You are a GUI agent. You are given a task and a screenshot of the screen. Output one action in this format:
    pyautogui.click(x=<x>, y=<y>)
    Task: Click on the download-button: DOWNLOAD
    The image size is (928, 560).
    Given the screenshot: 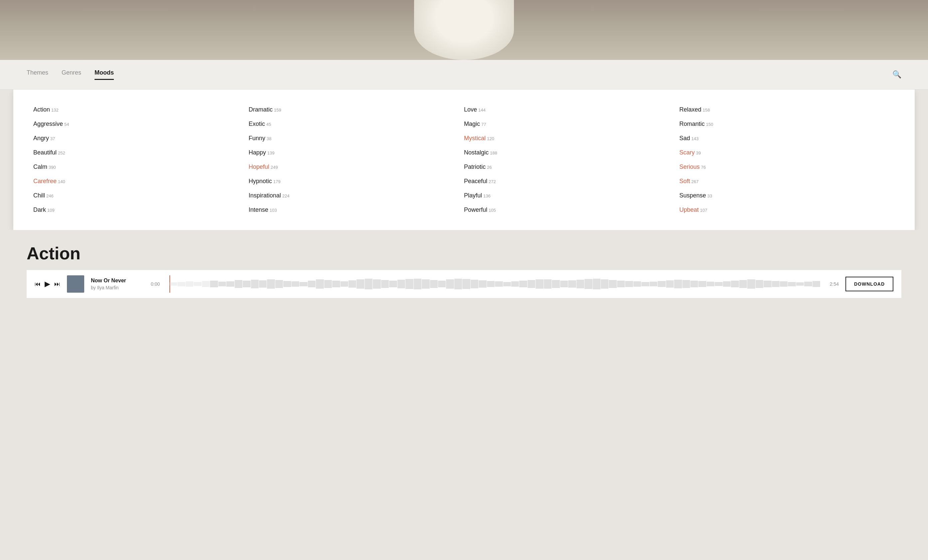 What is the action you would take?
    pyautogui.click(x=869, y=284)
    